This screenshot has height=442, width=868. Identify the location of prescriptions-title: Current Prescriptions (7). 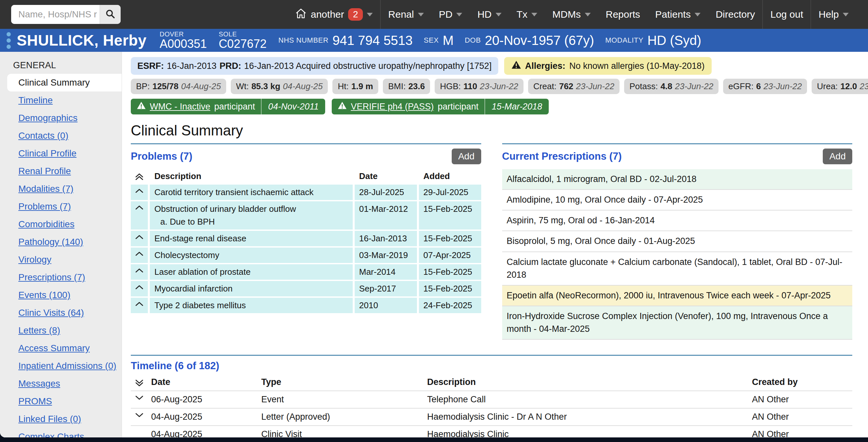
(562, 156).